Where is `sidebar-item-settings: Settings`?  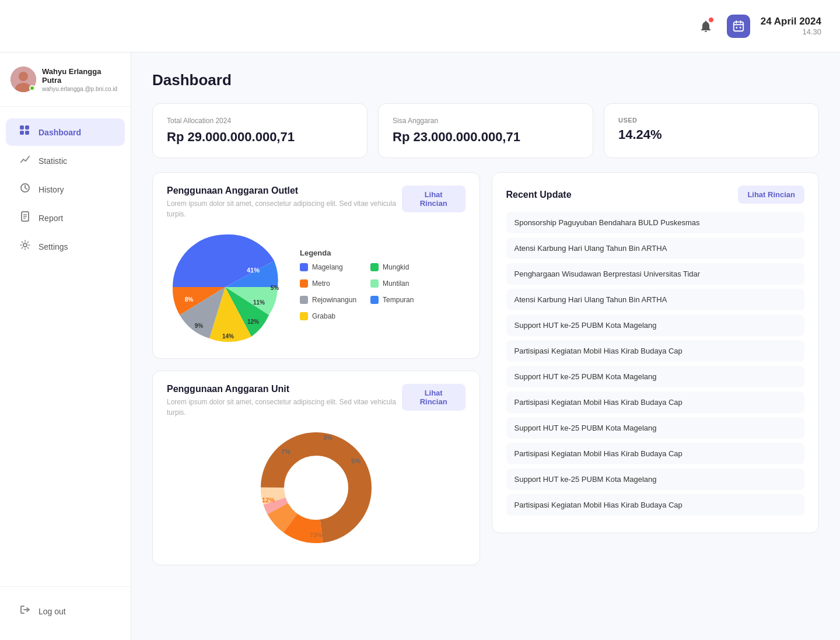
sidebar-item-settings: Settings is located at coordinates (65, 246).